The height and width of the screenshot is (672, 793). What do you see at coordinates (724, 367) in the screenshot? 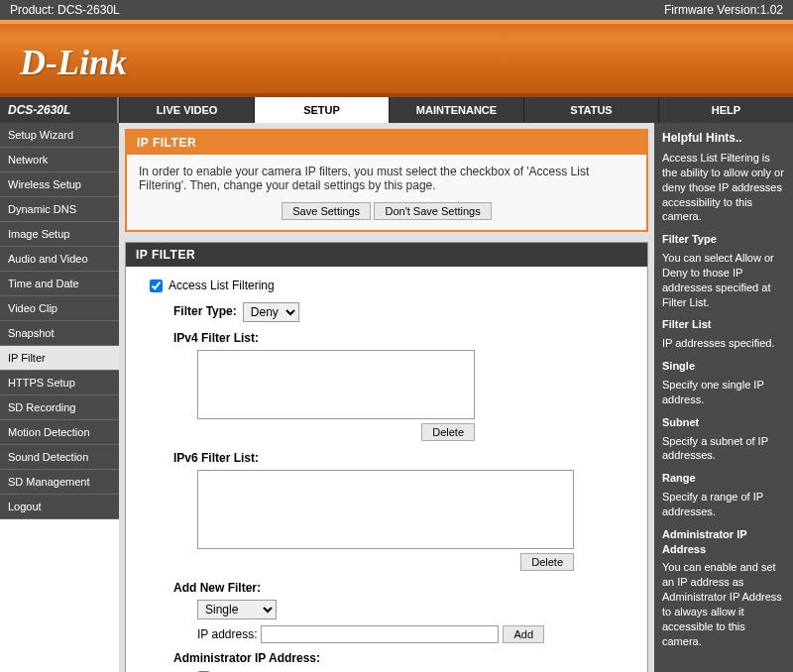
I see `hint-head: Single` at bounding box center [724, 367].